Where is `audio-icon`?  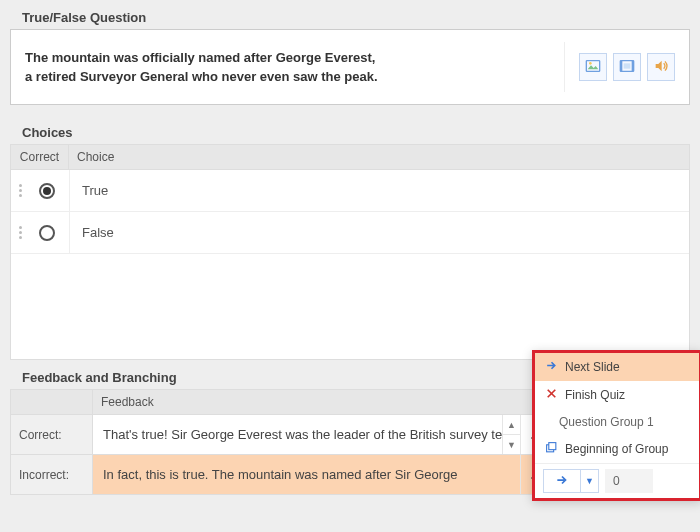 audio-icon is located at coordinates (661, 68).